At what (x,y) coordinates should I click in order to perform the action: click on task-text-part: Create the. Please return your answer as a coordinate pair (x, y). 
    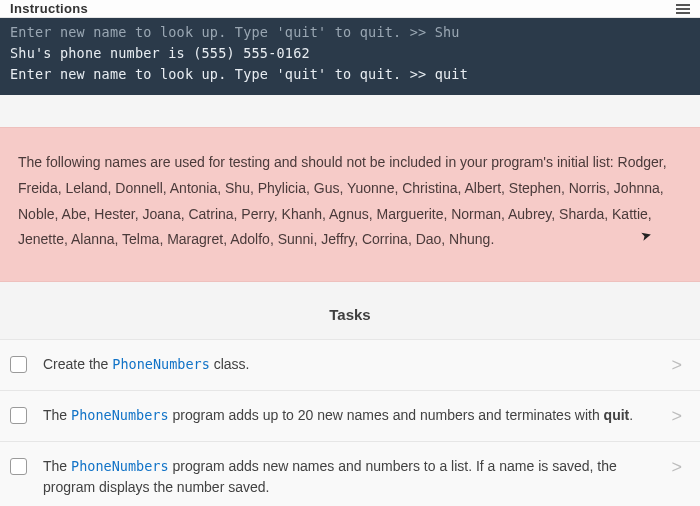
    Looking at the image, I should click on (78, 364).